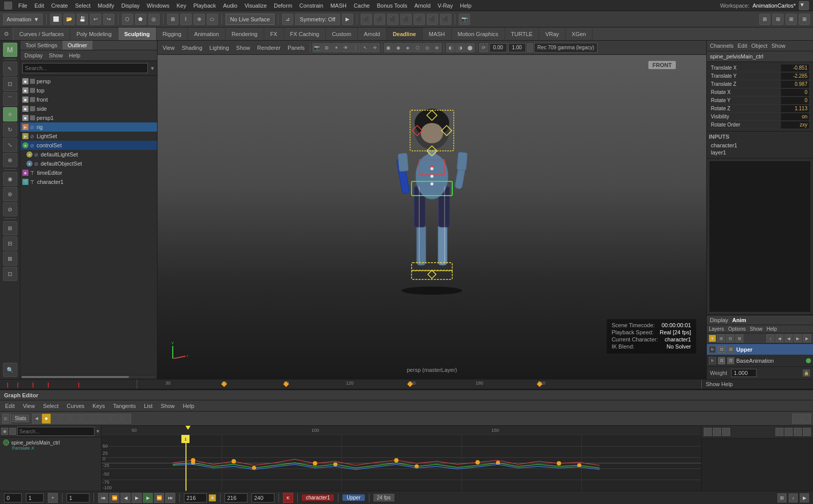 The image size is (813, 504). What do you see at coordinates (432, 19) in the screenshot?
I see `render-btn-6: ⬛` at bounding box center [432, 19].